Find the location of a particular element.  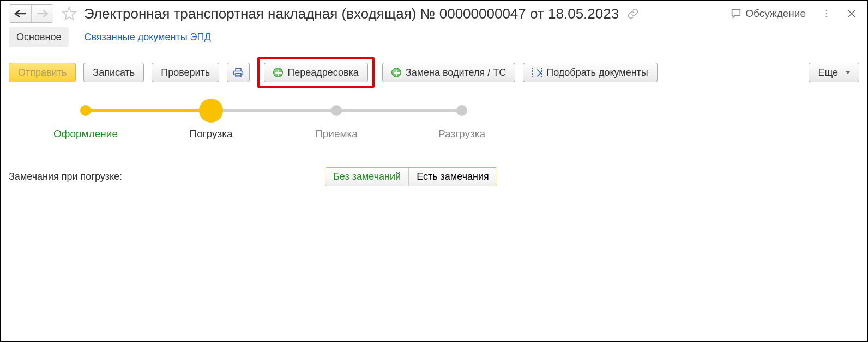

nav-buttons is located at coordinates (31, 14).